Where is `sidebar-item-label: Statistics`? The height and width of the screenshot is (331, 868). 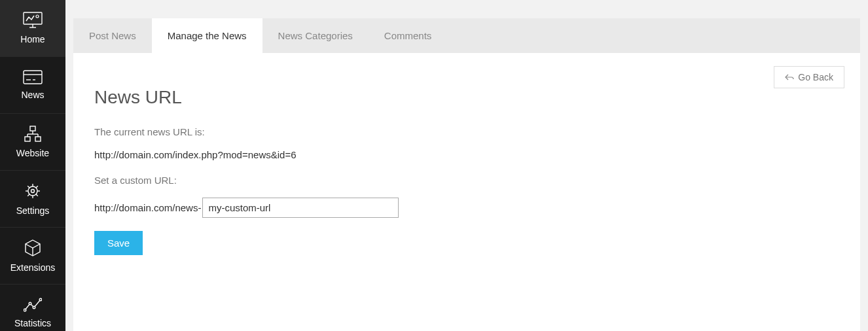
sidebar-item-label: Statistics is located at coordinates (33, 323).